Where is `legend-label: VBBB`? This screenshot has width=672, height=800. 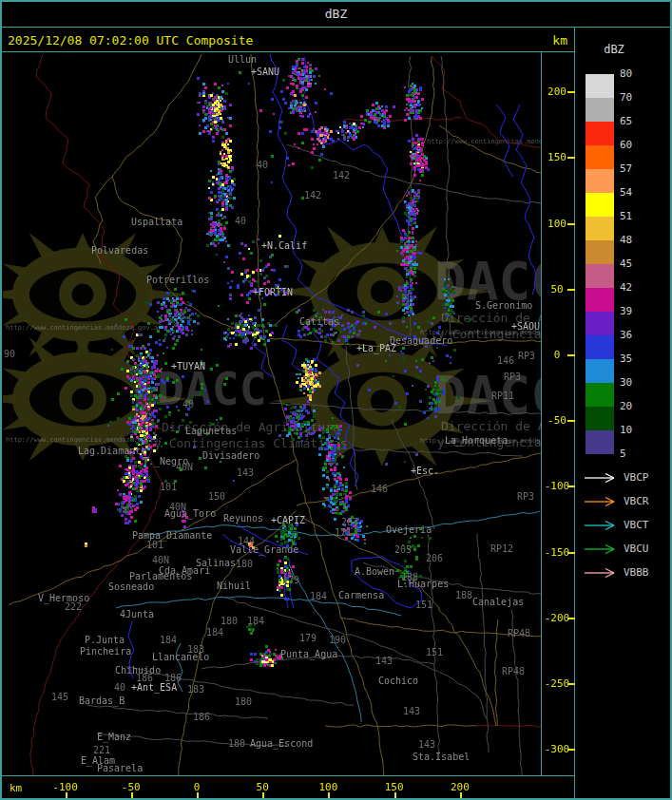 legend-label: VBBB is located at coordinates (637, 572).